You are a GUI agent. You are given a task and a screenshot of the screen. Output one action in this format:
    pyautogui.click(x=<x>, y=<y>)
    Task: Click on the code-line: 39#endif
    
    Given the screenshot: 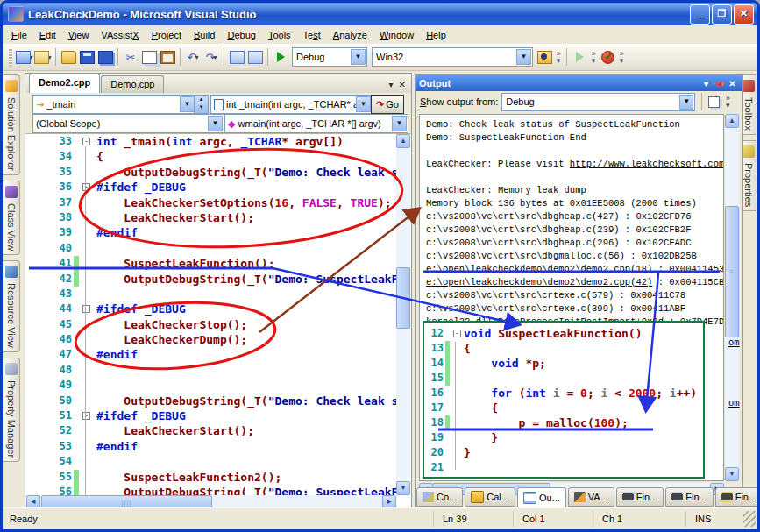 What is the action you would take?
    pyautogui.click(x=211, y=233)
    